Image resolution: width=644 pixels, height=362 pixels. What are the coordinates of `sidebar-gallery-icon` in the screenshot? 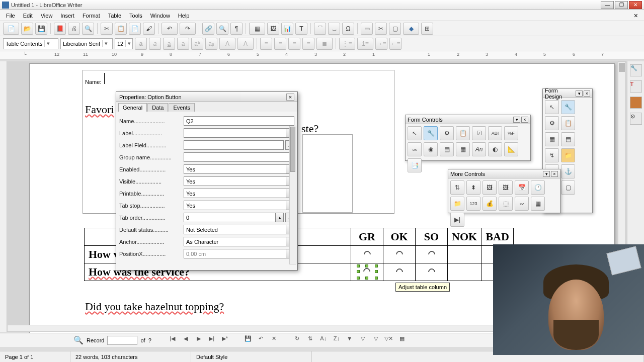 It's located at (636, 103).